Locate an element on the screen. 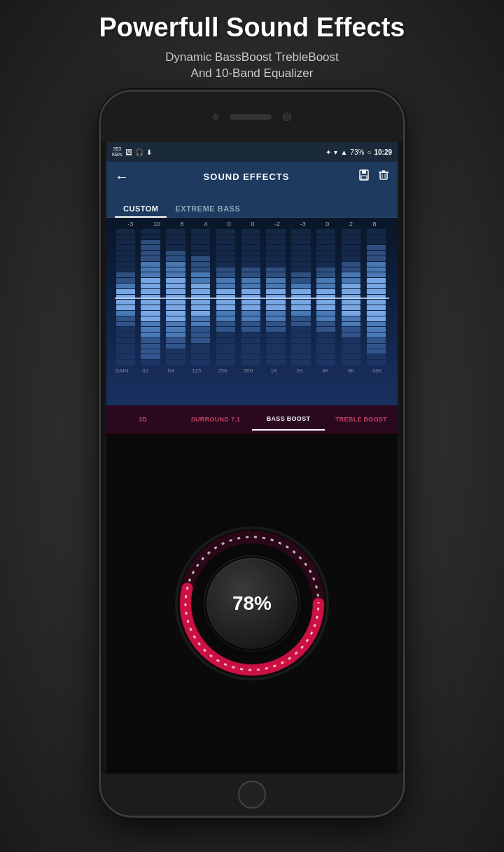 The height and width of the screenshot is (852, 504). tab-surround: SURROUND 7.1 is located at coordinates (216, 419).